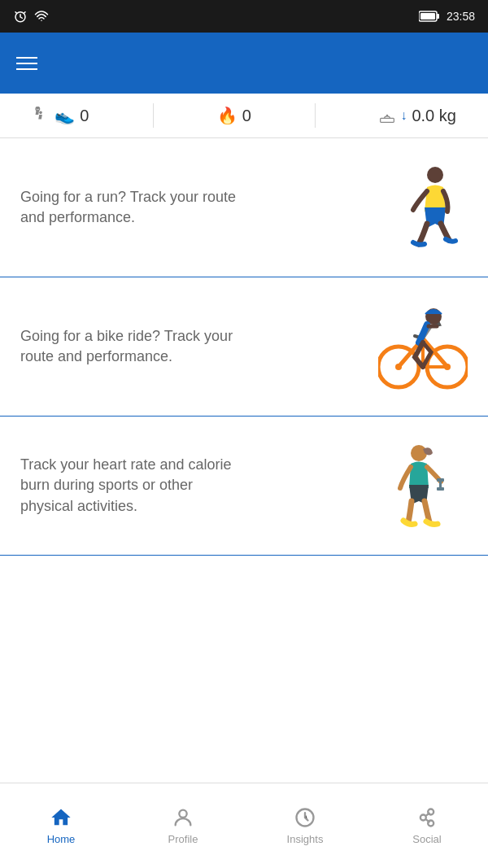 Image resolution: width=488 pixels, height=868 pixels. Describe the element at coordinates (61, 826) in the screenshot. I see `nav-item-home: Home` at that location.